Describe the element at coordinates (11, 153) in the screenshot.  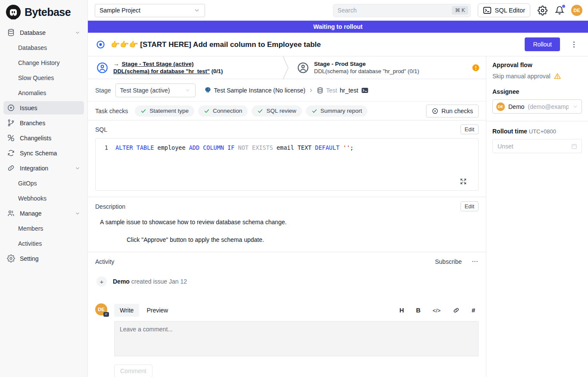
I see `sync-icon` at that location.